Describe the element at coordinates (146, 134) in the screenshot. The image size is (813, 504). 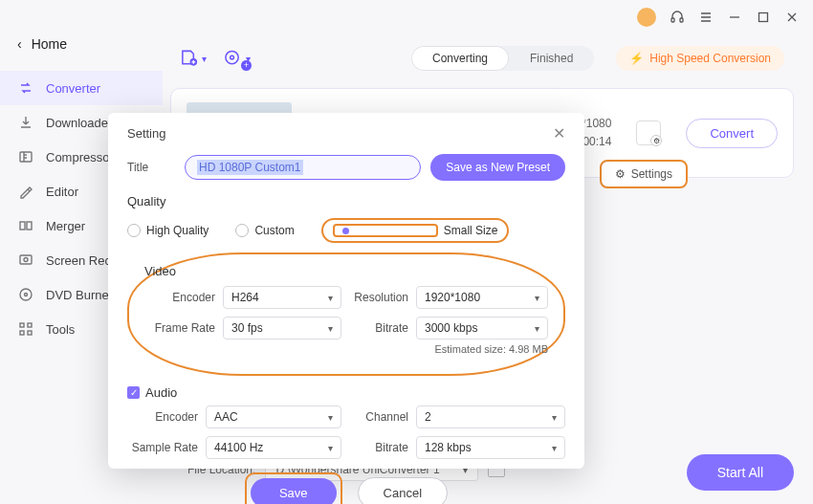
I see `modal-header: Setting` at that location.